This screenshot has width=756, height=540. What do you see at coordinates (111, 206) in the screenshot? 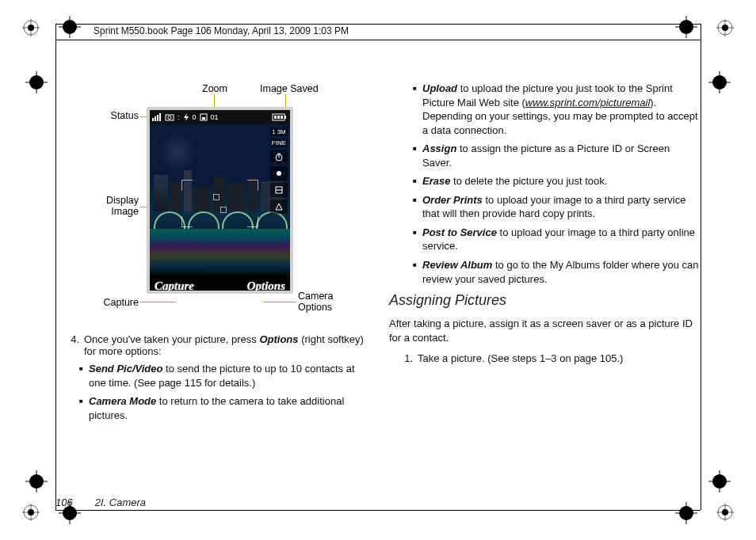
I see `callout-display-image: Display Image` at bounding box center [111, 206].